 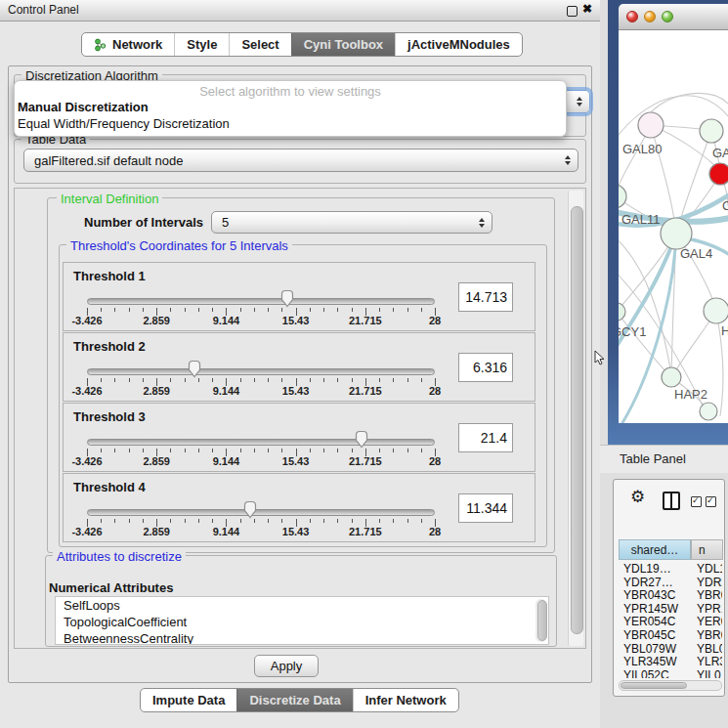 What do you see at coordinates (621, 312) in the screenshot?
I see `network-node-gcy1` at bounding box center [621, 312].